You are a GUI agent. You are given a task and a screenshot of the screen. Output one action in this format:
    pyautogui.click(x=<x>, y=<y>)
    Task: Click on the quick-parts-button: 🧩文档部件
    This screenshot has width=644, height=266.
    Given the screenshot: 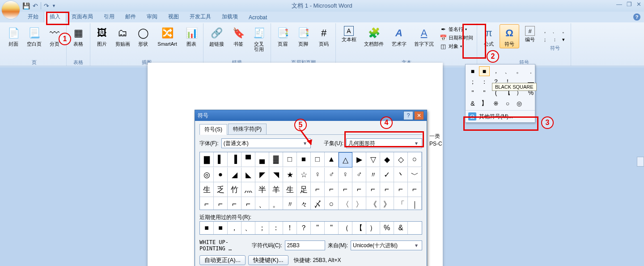 What is the action you would take?
    pyautogui.click(x=374, y=36)
    